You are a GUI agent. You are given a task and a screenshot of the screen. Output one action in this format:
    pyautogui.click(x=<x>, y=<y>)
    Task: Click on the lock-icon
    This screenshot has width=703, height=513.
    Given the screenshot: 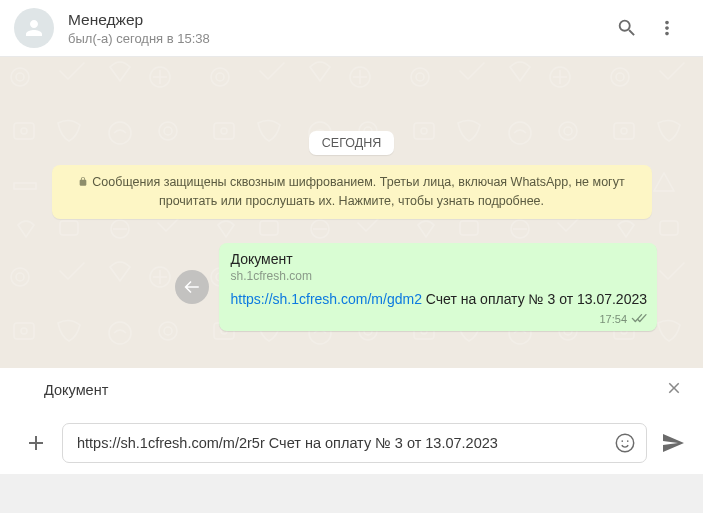 What is the action you would take?
    pyautogui.click(x=83, y=182)
    